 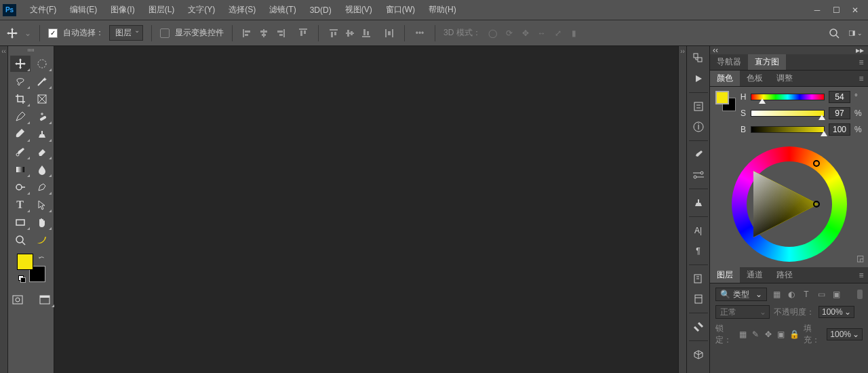 What do you see at coordinates (248, 33) in the screenshot?
I see `align-left-icon` at bounding box center [248, 33].